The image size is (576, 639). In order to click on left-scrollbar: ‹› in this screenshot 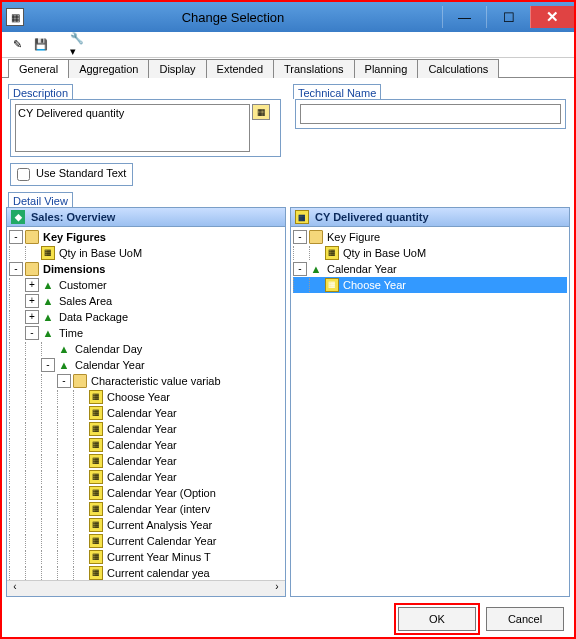, I will do `click(146, 588)`.